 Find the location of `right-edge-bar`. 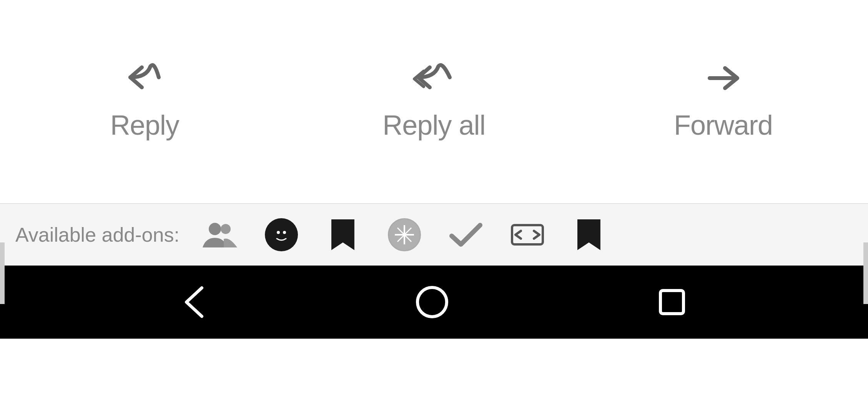

right-edge-bar is located at coordinates (866, 273).